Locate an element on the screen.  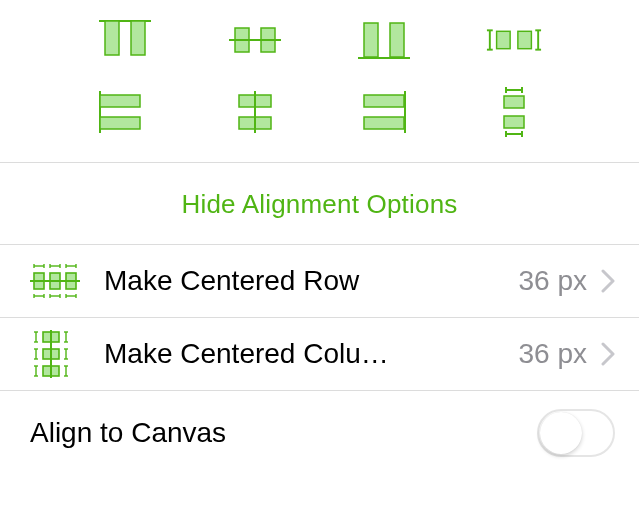
centered-row-icon is located at coordinates (57, 281).